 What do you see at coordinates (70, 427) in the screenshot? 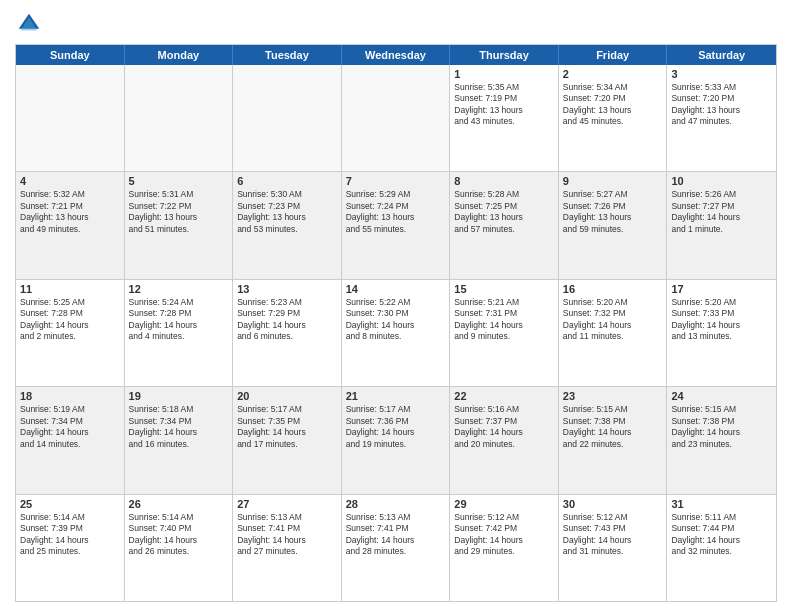
I see `cell-info-text: Sunrise: 5:19 AM Sunset: 7:34 PM Dayligh…` at bounding box center [70, 427].